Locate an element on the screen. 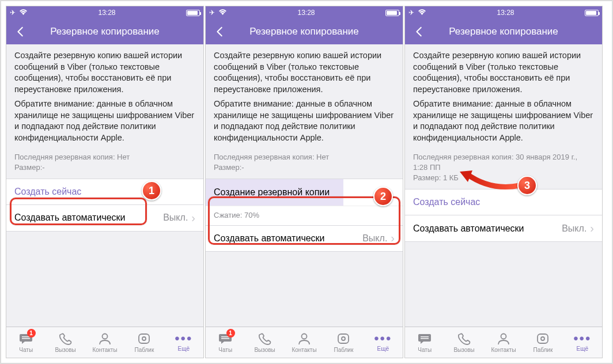 The image size is (613, 364). backup-progress-row: Создание резервной копии Сжатие: 70% is located at coordinates (304, 202).